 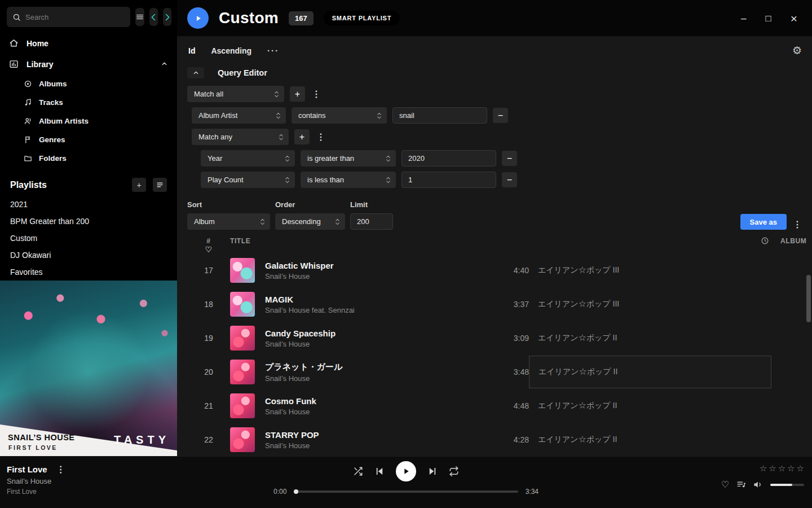 I want to click on rule-field-select: Year, so click(x=248, y=158).